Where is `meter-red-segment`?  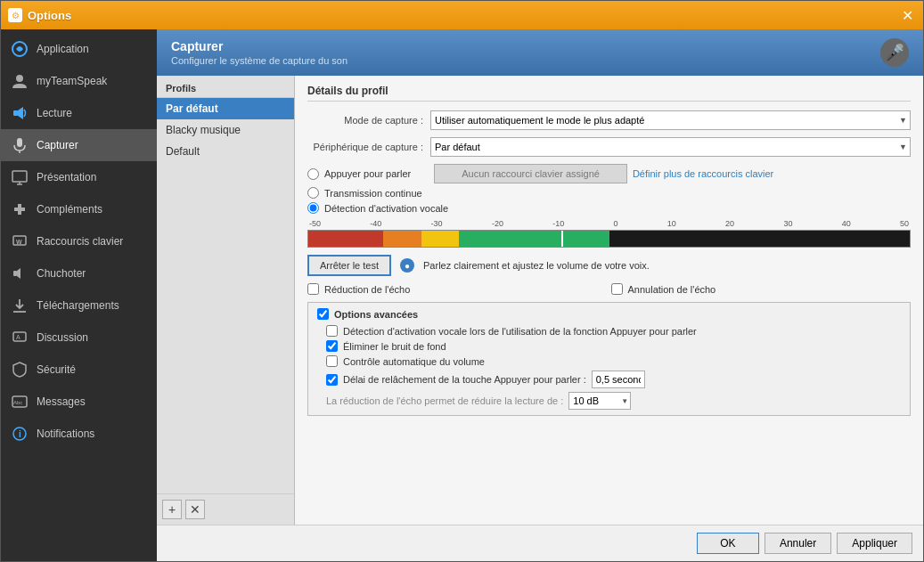 meter-red-segment is located at coordinates (346, 239).